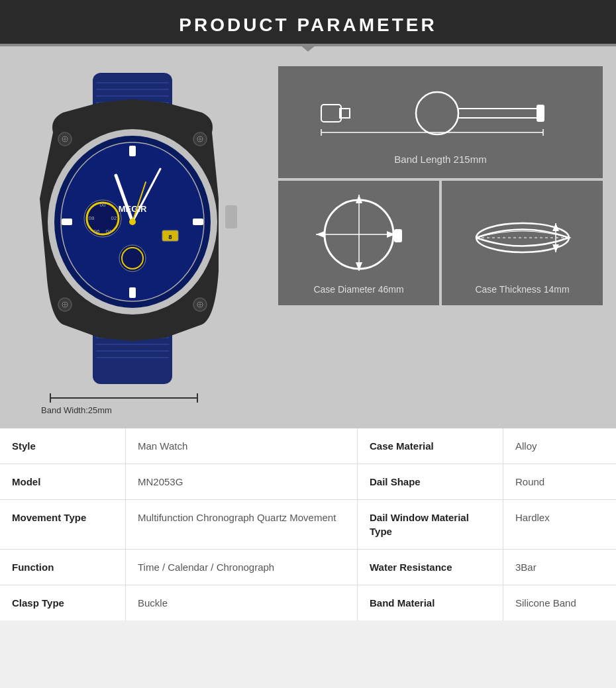 This screenshot has width=616, height=688. Describe the element at coordinates (103, 205) in the screenshot. I see `svg-text: 00` at that location.